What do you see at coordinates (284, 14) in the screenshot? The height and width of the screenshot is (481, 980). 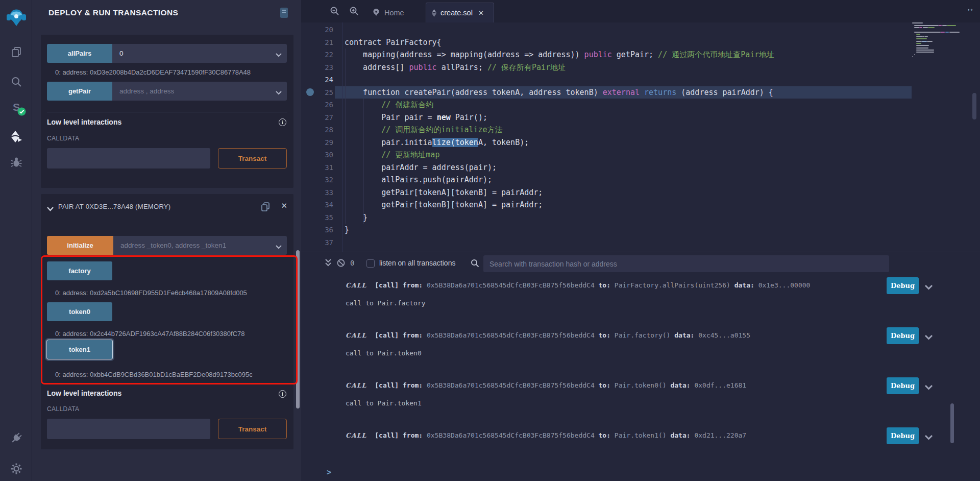 I see `journal-icon` at bounding box center [284, 14].